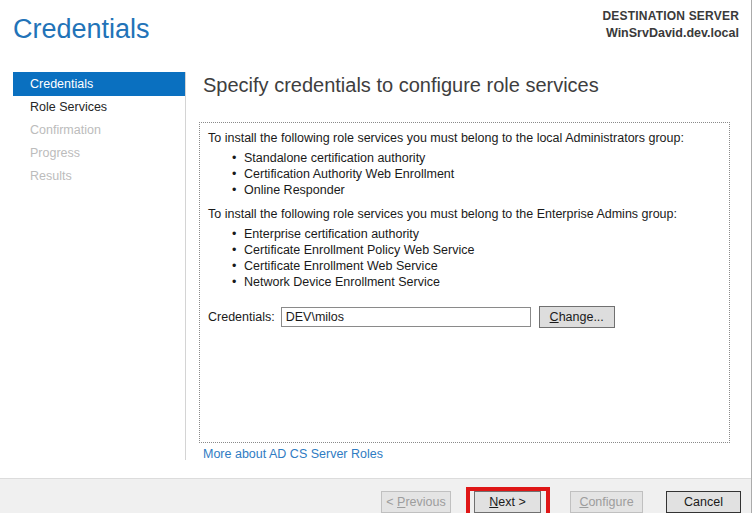  Describe the element at coordinates (670, 24) in the screenshot. I see `destination-server-block: DESTINATION SERVER WinSrvDavid.dev.local` at that location.